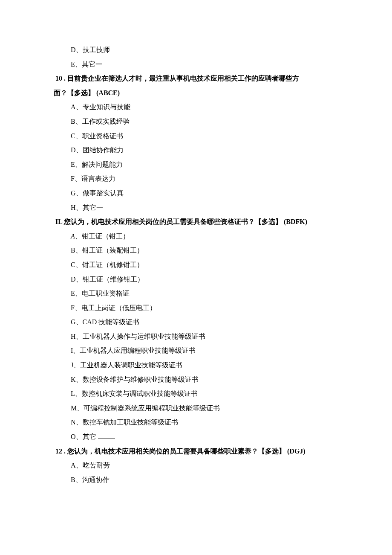 Image resolution: width=392 pixels, height=555 pixels. Describe the element at coordinates (196, 122) in the screenshot. I see `q10-option-b: B、工作或实践经验` at that location.